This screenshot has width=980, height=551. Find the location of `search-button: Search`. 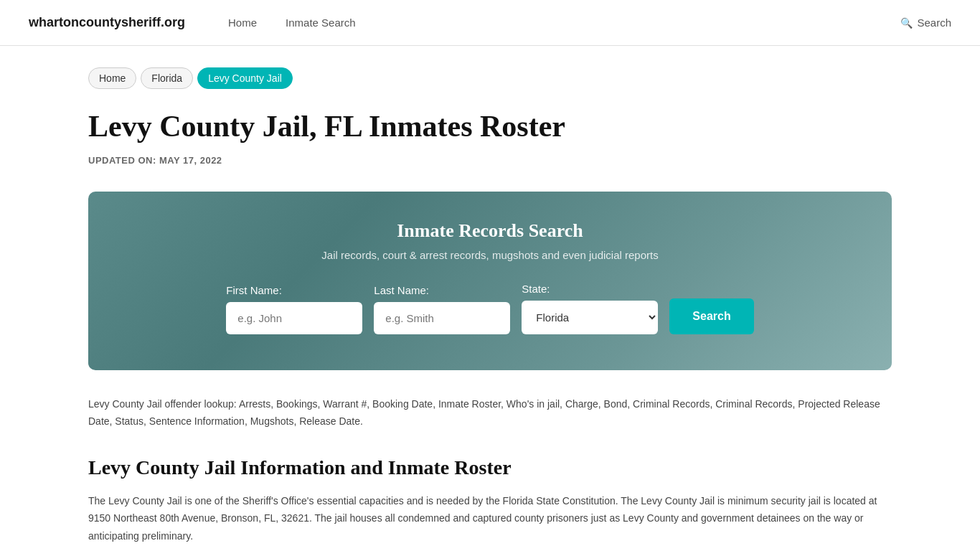

search-button: Search is located at coordinates (712, 316).